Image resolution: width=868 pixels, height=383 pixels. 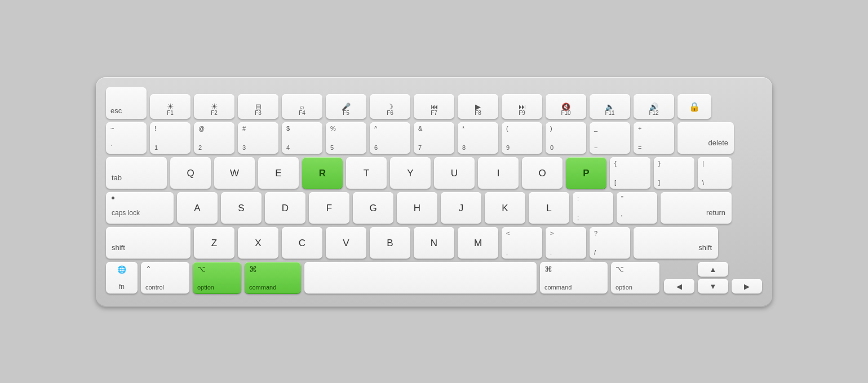 I want to click on key-equals: + =, so click(x=654, y=138).